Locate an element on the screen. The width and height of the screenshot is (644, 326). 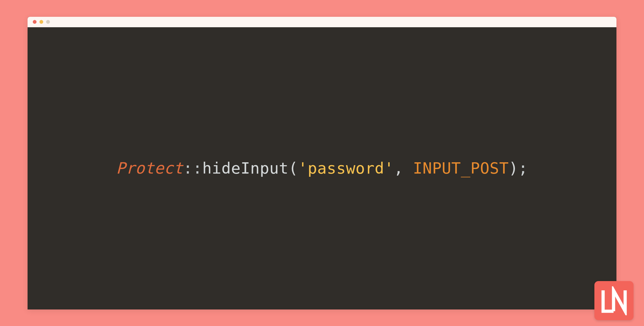
ln-logo-icon is located at coordinates (614, 301).